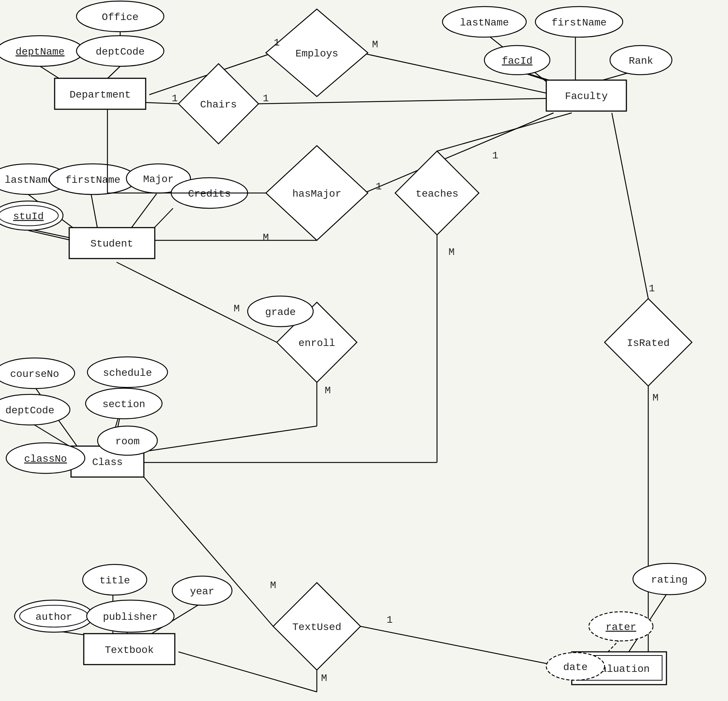  Describe the element at coordinates (54, 617) in the screenshot. I see `attr-tb-author-label: author` at that location.